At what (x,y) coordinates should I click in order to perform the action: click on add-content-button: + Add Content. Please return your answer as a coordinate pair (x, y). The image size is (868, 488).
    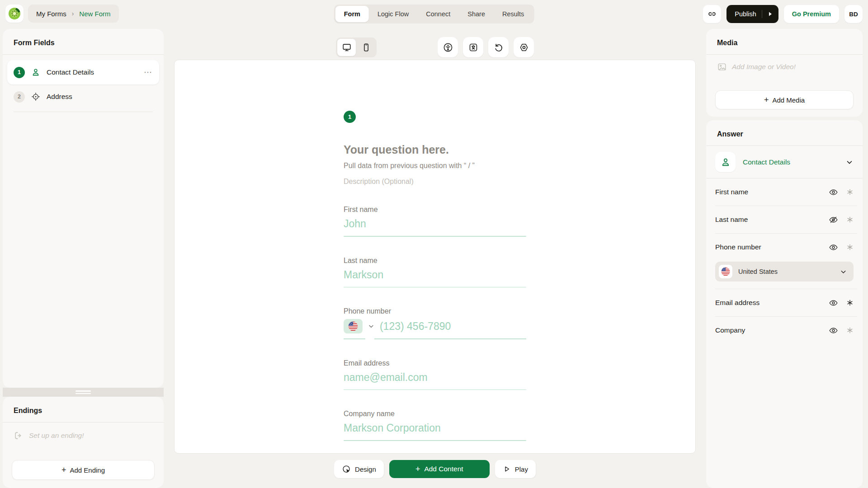
    Looking at the image, I should click on (439, 469).